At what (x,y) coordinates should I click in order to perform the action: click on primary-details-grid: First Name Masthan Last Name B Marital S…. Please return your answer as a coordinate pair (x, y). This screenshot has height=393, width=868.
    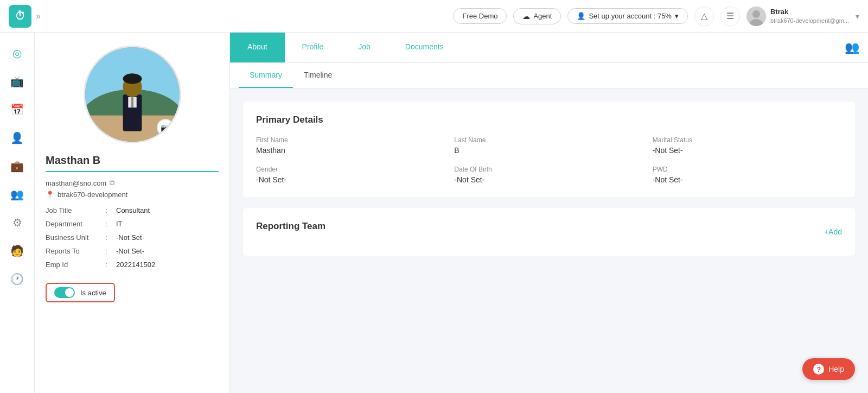
    Looking at the image, I should click on (549, 160).